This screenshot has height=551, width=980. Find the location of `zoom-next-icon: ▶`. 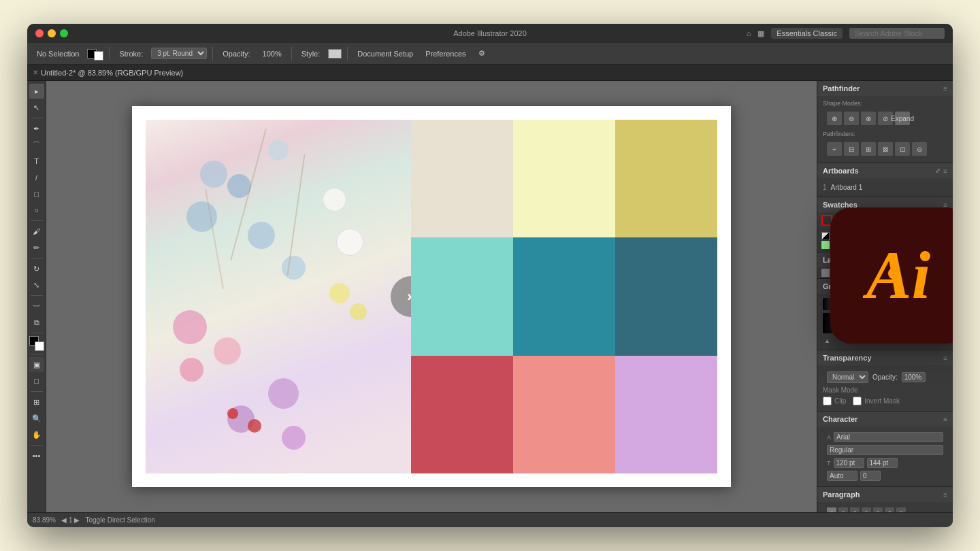

zoom-next-icon: ▶ is located at coordinates (77, 520).